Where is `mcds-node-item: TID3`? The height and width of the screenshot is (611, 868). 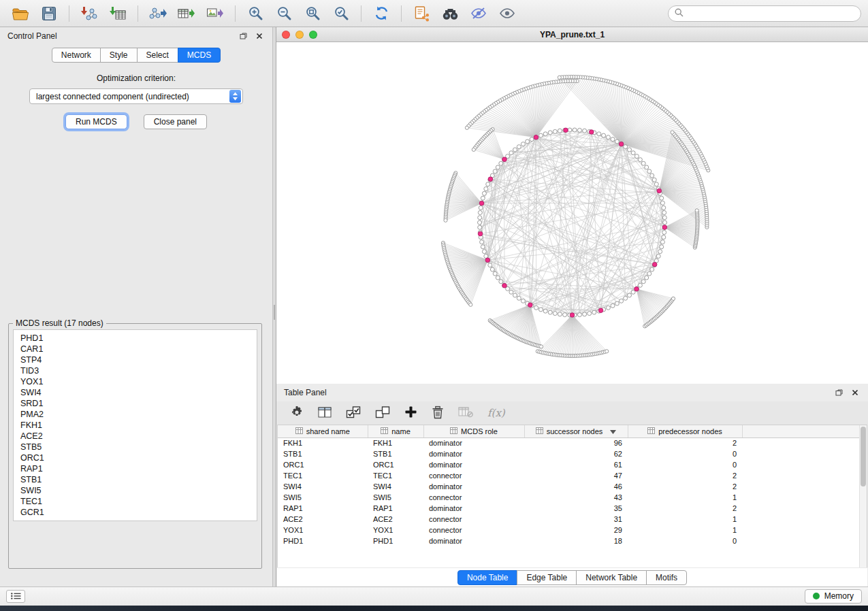
mcds-node-item: TID3 is located at coordinates (135, 371).